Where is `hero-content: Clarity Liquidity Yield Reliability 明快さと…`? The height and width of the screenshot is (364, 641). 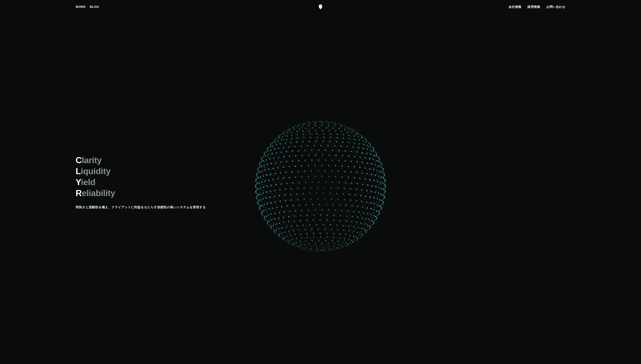 hero-content: Clarity Liquidity Yield Reliability 明快さと… is located at coordinates (103, 182).